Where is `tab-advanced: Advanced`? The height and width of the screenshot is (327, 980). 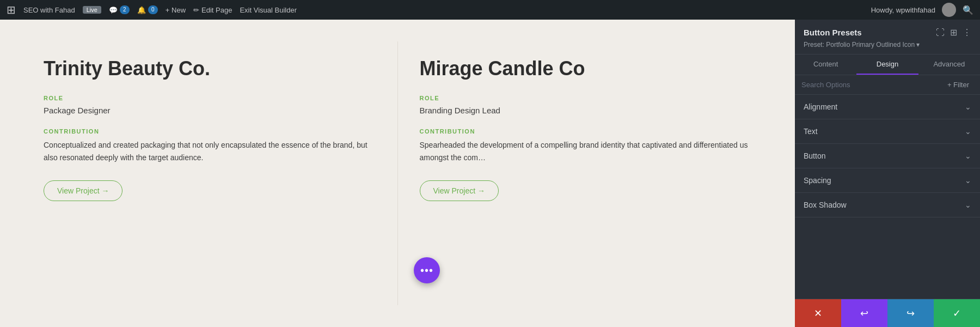
tab-advanced: Advanced is located at coordinates (950, 64).